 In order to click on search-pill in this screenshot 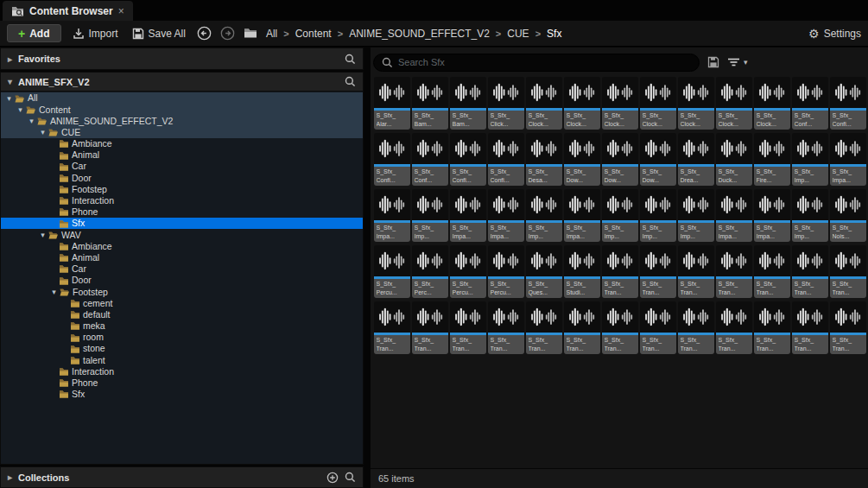, I will do `click(536, 62)`.